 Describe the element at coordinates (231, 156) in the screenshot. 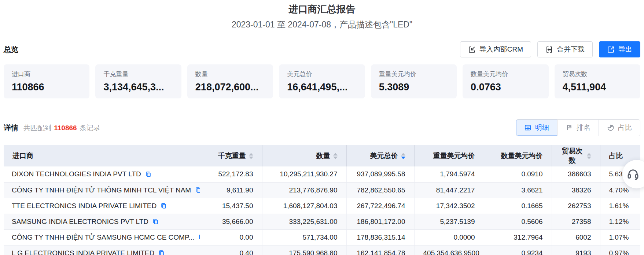

I see `column-header: 千克重量` at that location.